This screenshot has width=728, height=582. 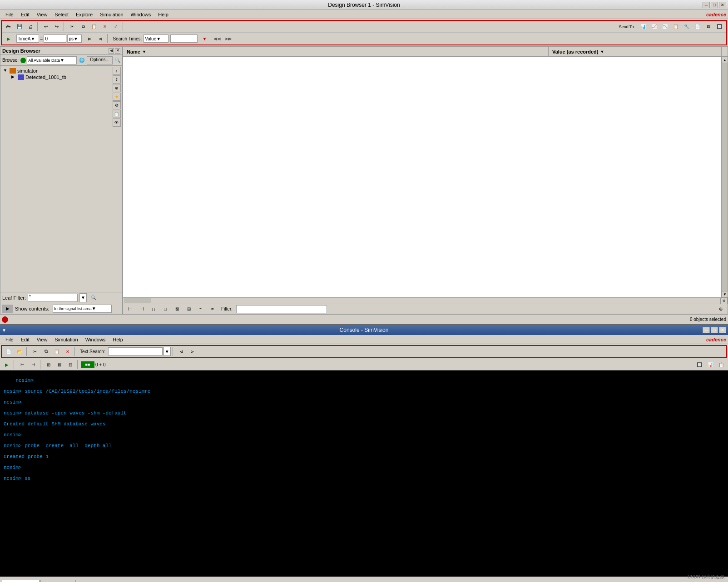 What do you see at coordinates (56, 71) in the screenshot?
I see `tree-item-simulator: ▼ simulator` at bounding box center [56, 71].